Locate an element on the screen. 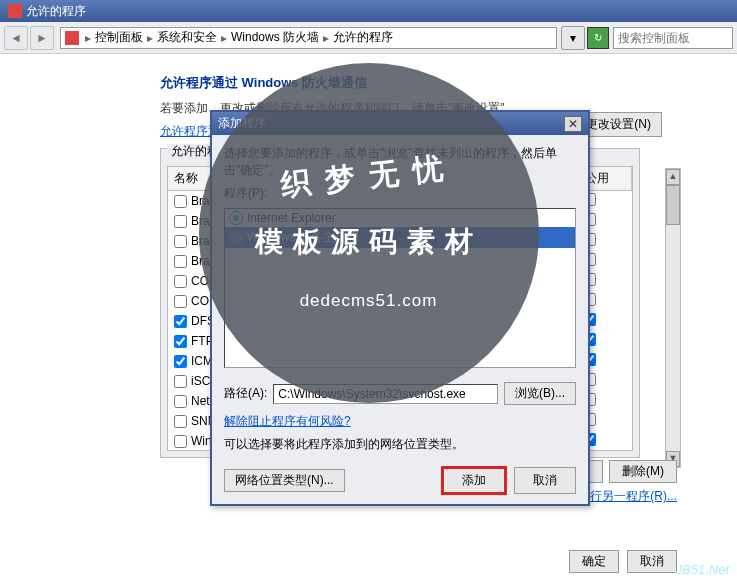 The width and height of the screenshot is (737, 583). cancel-button: 取消 is located at coordinates (652, 562).